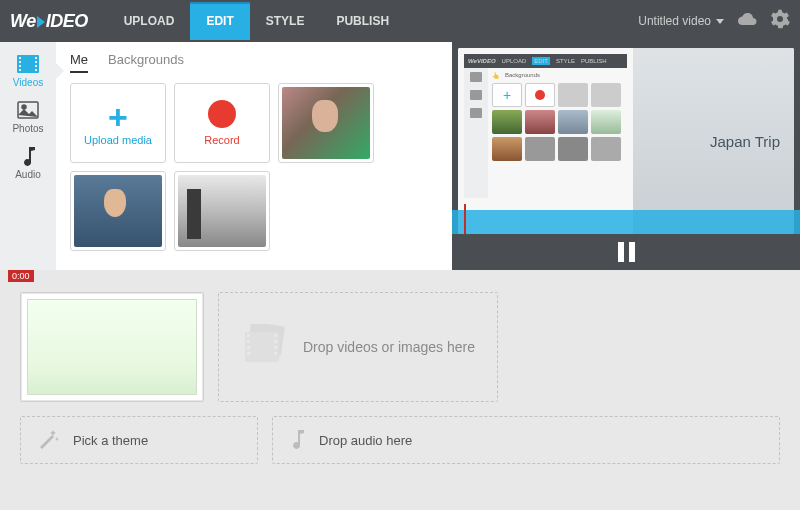 Image resolution: width=800 pixels, height=510 pixels. Describe the element at coordinates (714, 141) in the screenshot. I see `preview-video-frame: Japan Trip` at that location.